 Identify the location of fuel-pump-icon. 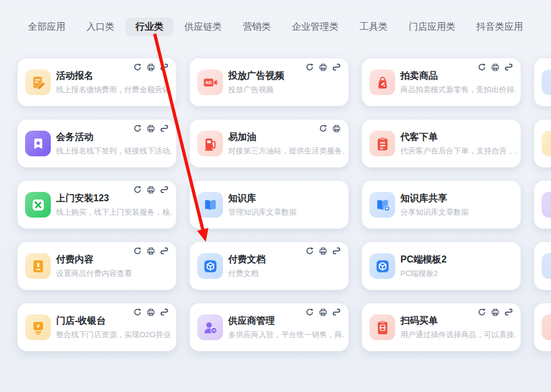
(210, 144).